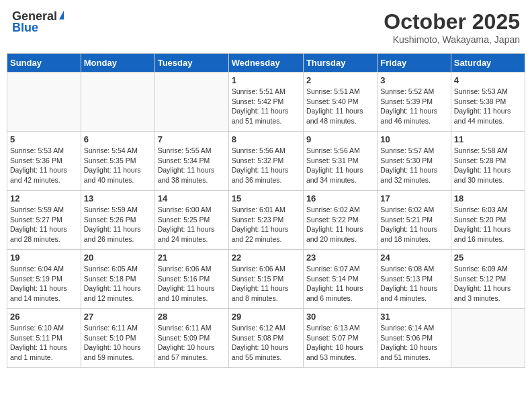 The height and width of the screenshot is (411, 532). I want to click on day-detail: Sunrise: 5:53 AM Sunset: 5:38 PM Dayligh…, so click(488, 106).